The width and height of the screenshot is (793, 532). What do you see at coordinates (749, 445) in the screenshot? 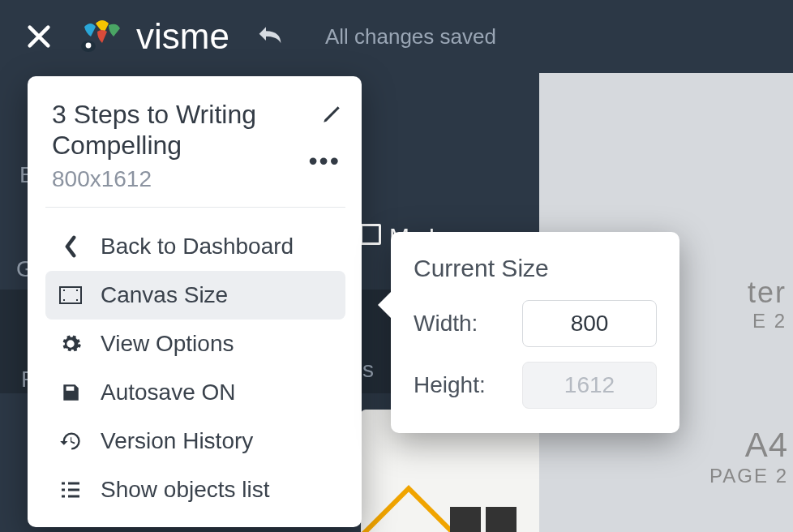
I see `page-marker-a4-text: A4` at bounding box center [749, 445].